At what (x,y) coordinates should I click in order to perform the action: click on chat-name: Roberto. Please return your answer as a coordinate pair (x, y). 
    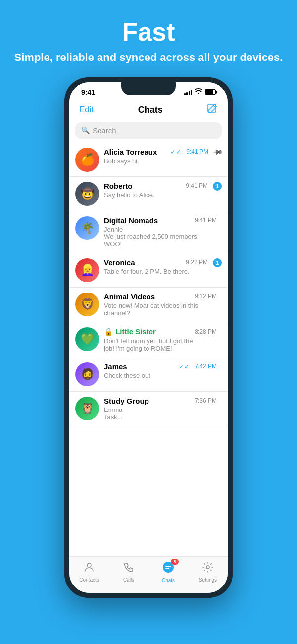
    Looking at the image, I should click on (118, 186).